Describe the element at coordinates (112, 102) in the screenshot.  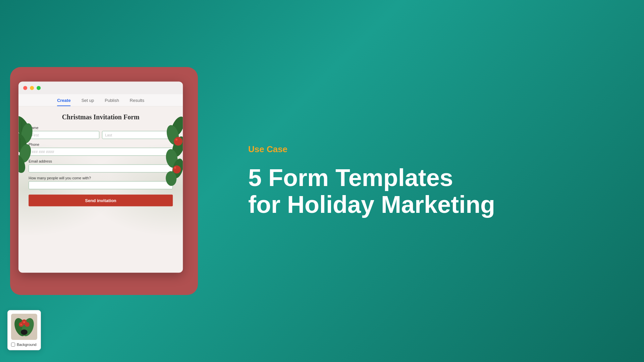
I see `tab-publish: Publish` at that location.